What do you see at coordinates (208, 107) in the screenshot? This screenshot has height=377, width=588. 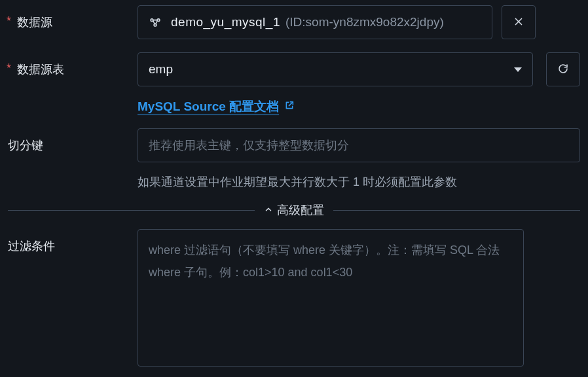 I see `doc-link-text: MySQL Source 配置文档` at bounding box center [208, 107].